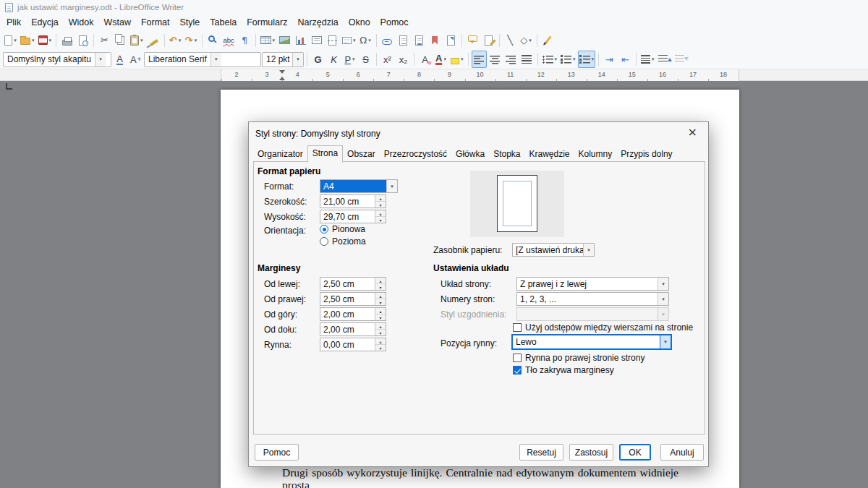 This screenshot has height=488, width=868. What do you see at coordinates (10, 40) in the screenshot?
I see `new-document-button: ▾` at bounding box center [10, 40].